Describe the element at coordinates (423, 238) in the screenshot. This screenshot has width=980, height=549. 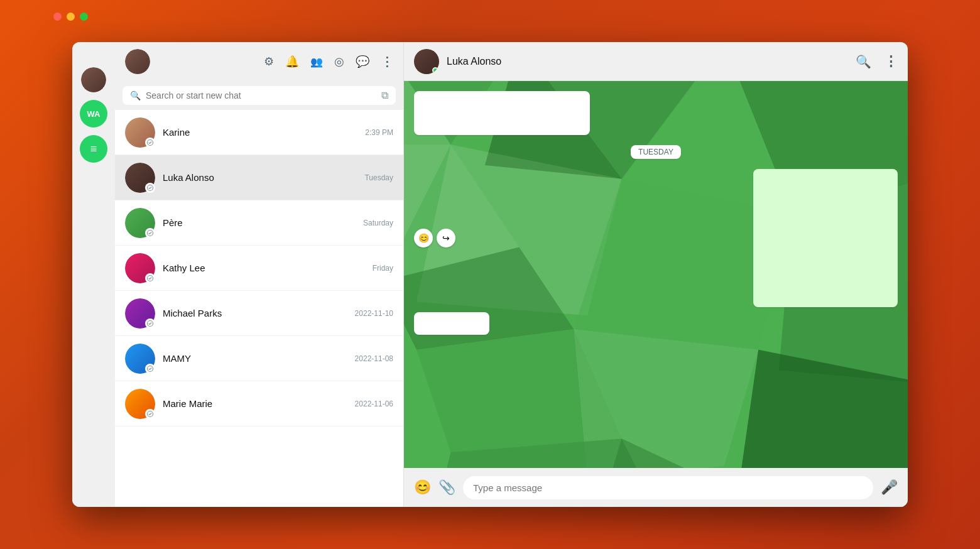
I see `emoji-icon: 😊` at that location.